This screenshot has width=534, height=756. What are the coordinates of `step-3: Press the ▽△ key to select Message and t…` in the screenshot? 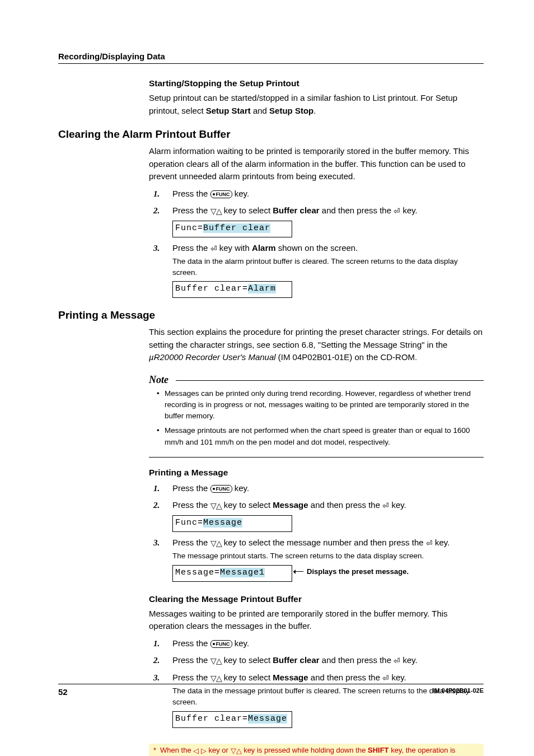 It's located at (328, 699).